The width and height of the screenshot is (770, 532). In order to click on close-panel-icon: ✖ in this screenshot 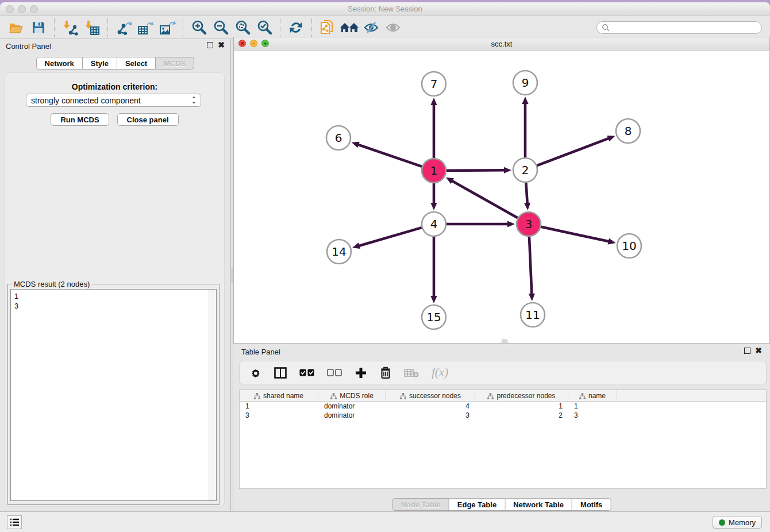, I will do `click(221, 45)`.